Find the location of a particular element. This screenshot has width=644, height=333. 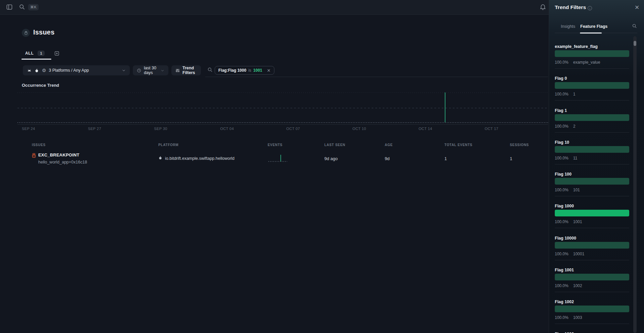

feature-flag-item: example_feature_flag100.0%example_value is located at coordinates (592, 60).